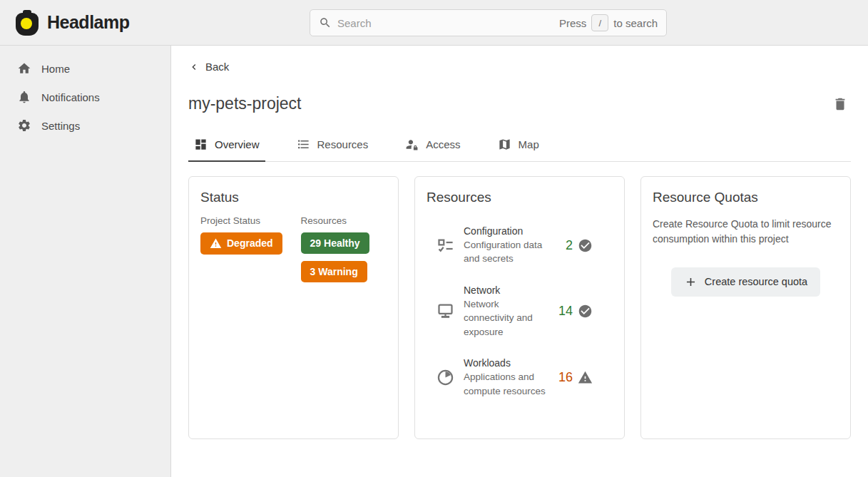 The height and width of the screenshot is (477, 868). What do you see at coordinates (519, 308) in the screenshot?
I see `resources-card: Resources Configuration Configuration da…` at bounding box center [519, 308].